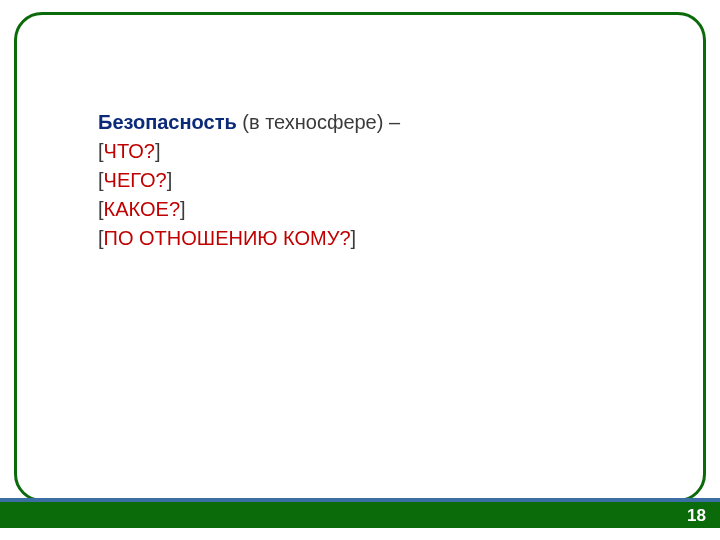 This screenshot has height=540, width=720. I want to click on question-word: ПО ОТНОШЕНИЮ КОМУ?, so click(228, 238).